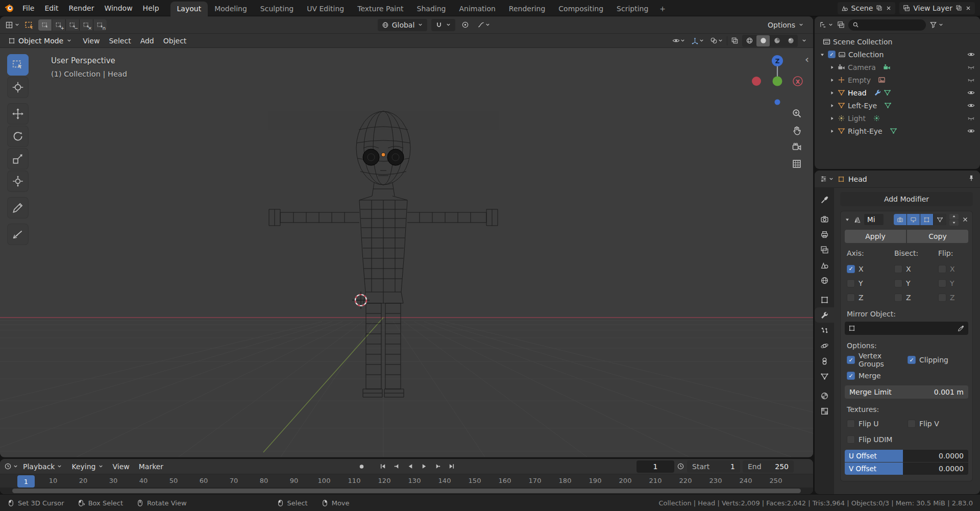  Describe the element at coordinates (11, 467) in the screenshot. I see `timeline-editor-type-button` at that location.